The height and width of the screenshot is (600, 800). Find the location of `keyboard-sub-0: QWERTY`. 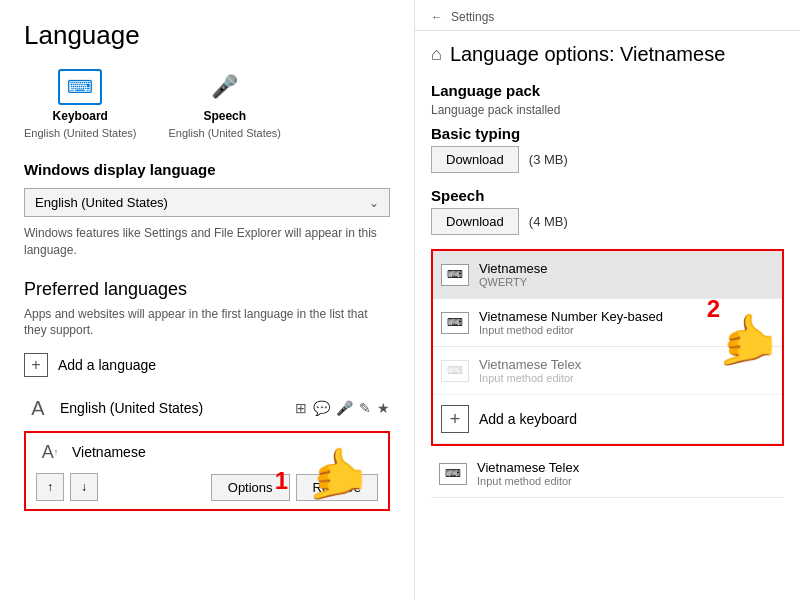

keyboard-sub-0: QWERTY is located at coordinates (513, 282).